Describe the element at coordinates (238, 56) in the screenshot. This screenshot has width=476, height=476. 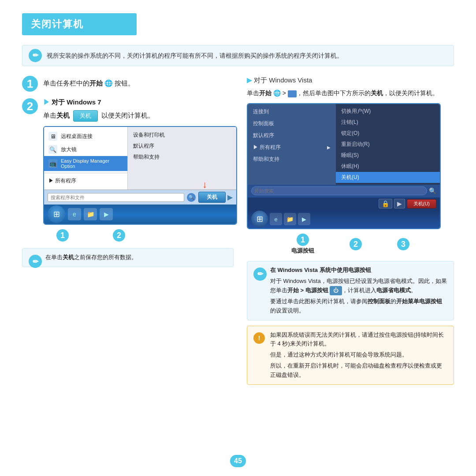
I see `note-box-1: ✏ 视所安装的操作系统的不同，关闭计算机的程序可能有所不同，请根据所购买的操作系…` at that location.